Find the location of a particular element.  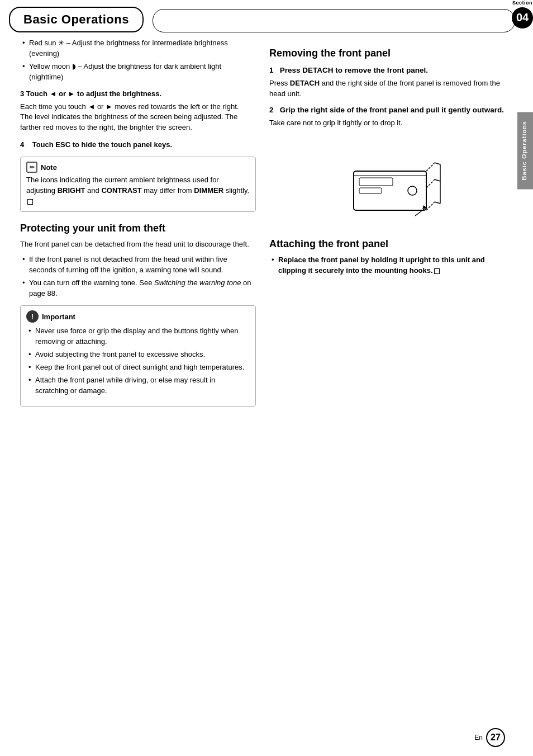

side-tab: Basic Operations is located at coordinates (525, 150).